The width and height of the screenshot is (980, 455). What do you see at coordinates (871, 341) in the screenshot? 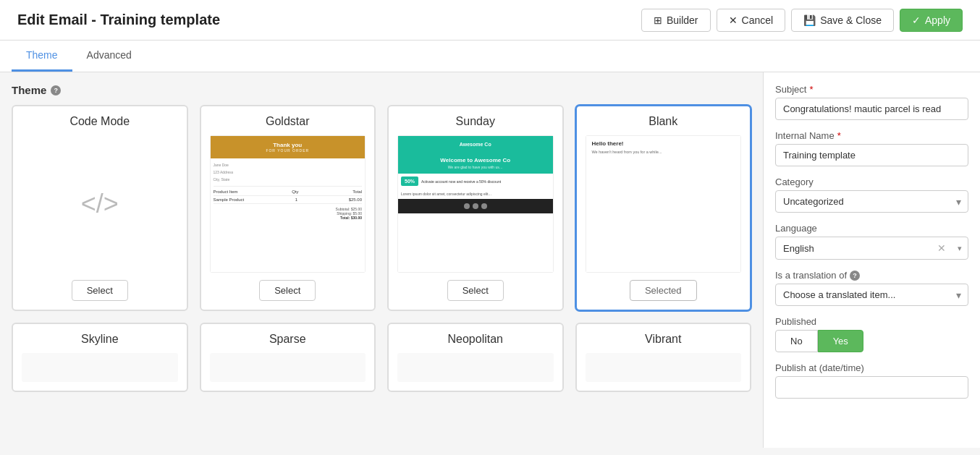
I see `published-toggle: No Yes` at bounding box center [871, 341].